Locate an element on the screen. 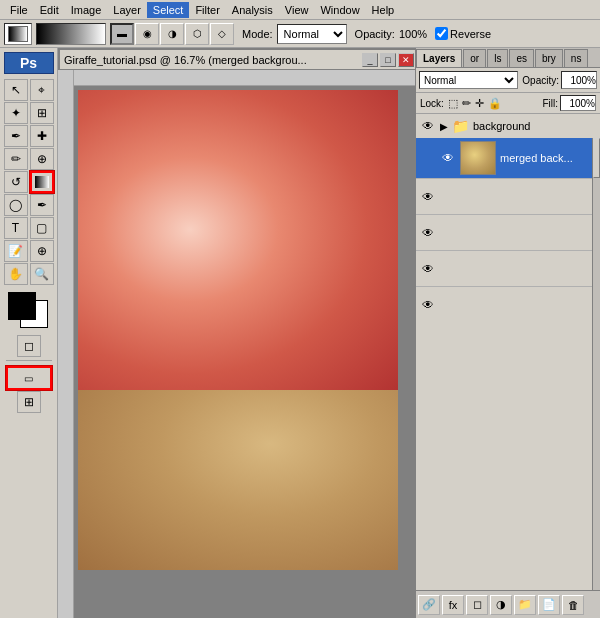 Image resolution: width=600 pixels, height=618 pixels. hand-tool: ✋ is located at coordinates (16, 274).